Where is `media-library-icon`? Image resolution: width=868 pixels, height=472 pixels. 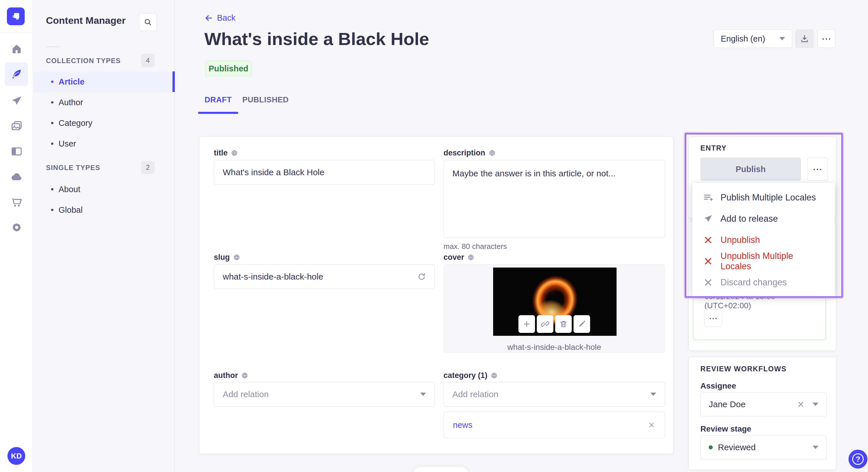 media-library-icon is located at coordinates (17, 126).